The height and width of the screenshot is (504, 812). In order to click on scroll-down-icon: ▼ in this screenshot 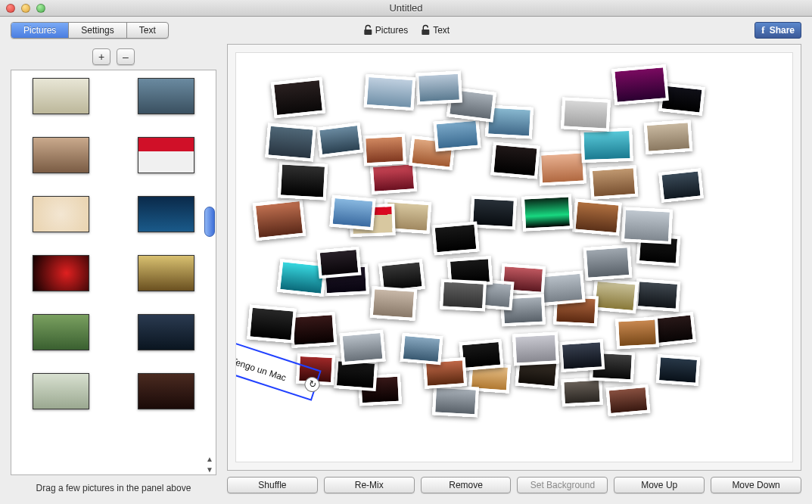, I will do `click(210, 469)`.